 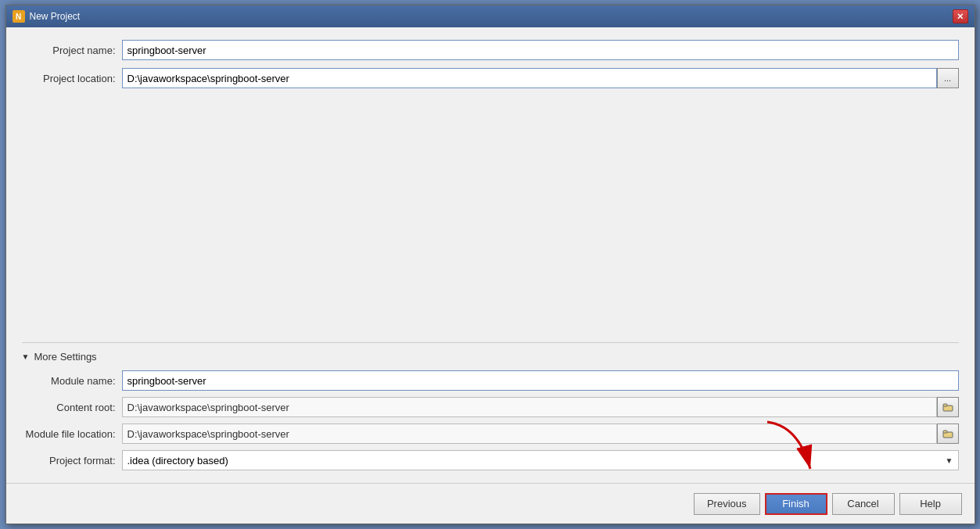 What do you see at coordinates (490, 50) in the screenshot?
I see `project-name-row: Project name:` at bounding box center [490, 50].